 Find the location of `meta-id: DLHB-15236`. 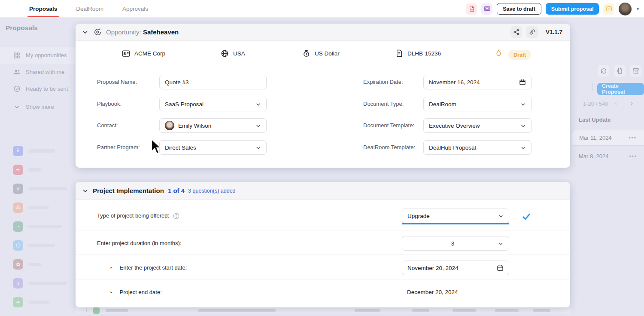

meta-id: DLHB-15236 is located at coordinates (418, 53).